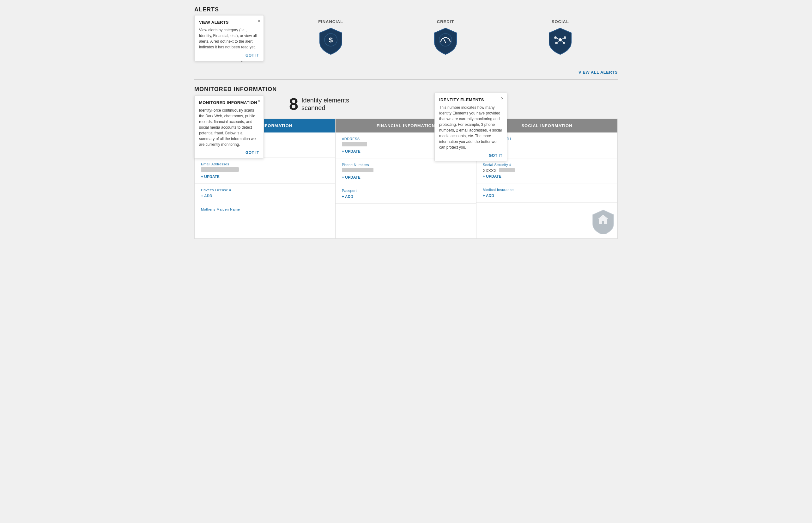 The height and width of the screenshot is (523, 812). I want to click on drivers-license-add-link: + ADD, so click(207, 196).